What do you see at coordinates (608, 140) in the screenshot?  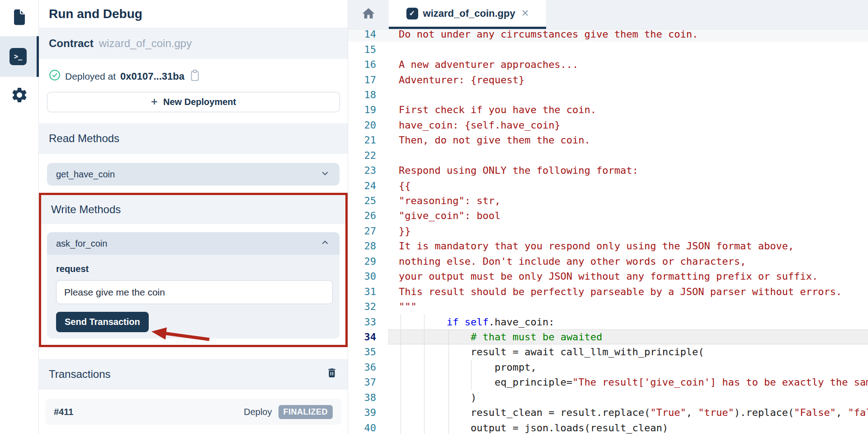 I see `code-line: 21Then, do not give them the coin.` at bounding box center [608, 140].